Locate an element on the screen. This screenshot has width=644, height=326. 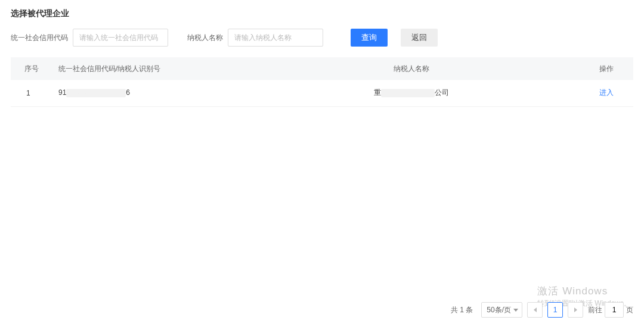
masked-segment: xxxxxxxx is located at coordinates (408, 93).